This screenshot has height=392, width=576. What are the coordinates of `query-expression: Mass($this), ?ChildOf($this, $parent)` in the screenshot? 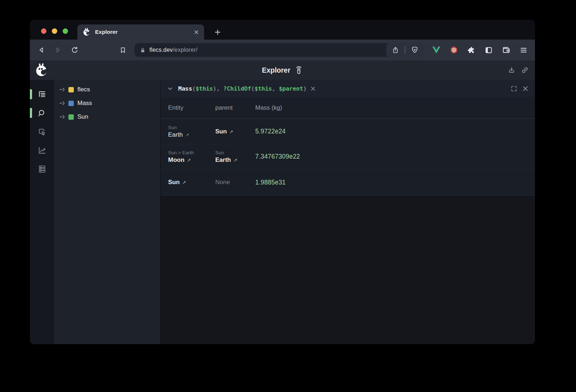 It's located at (243, 88).